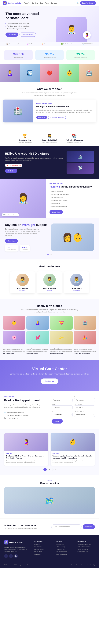 The height and width of the screenshot is (644, 99). What do you see at coordinates (65, 547) in the screenshot?
I see `footer-service-2: Labor & Delivery` at bounding box center [65, 547].